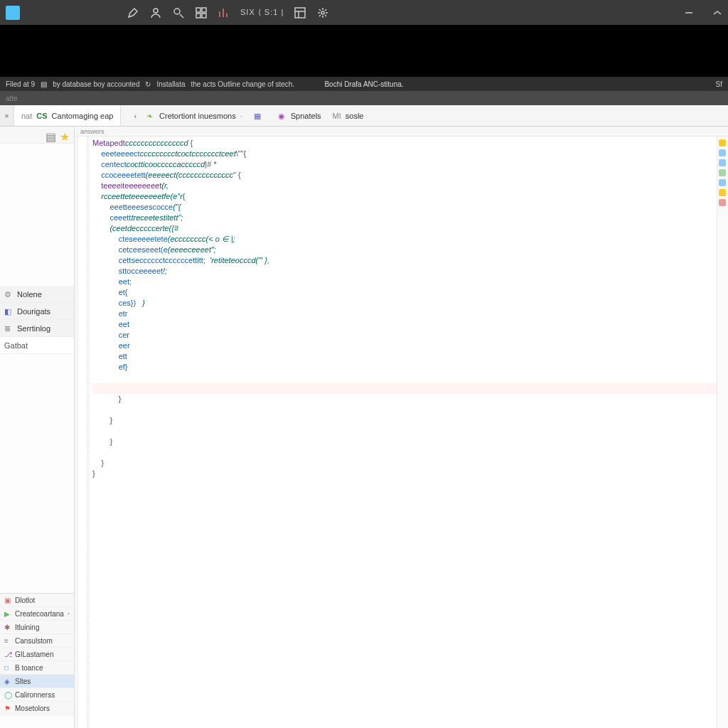 This screenshot has height=728, width=728. Describe the element at coordinates (717, 13) in the screenshot. I see `maximize-button` at that location.